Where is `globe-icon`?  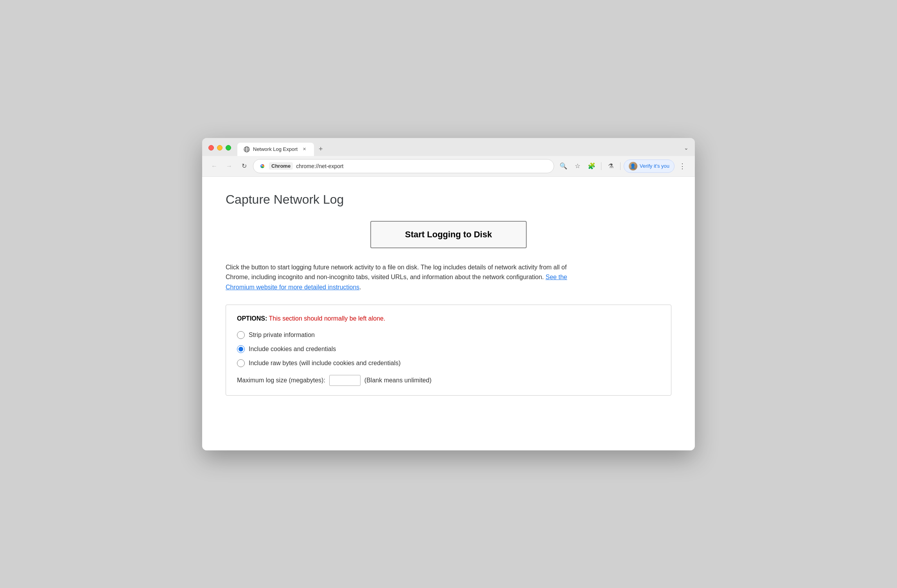 globe-icon is located at coordinates (247, 149).